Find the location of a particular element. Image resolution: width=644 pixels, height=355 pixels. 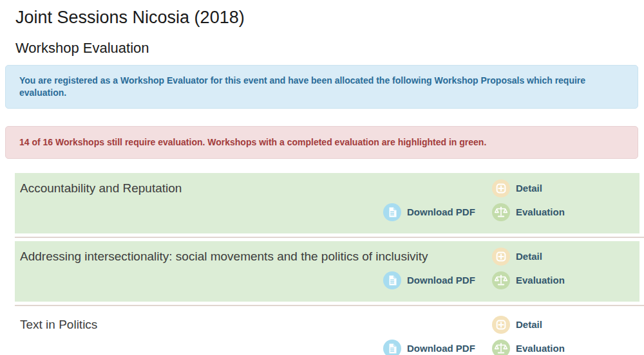

workshop-title: Text in Politics is located at coordinates (194, 325).